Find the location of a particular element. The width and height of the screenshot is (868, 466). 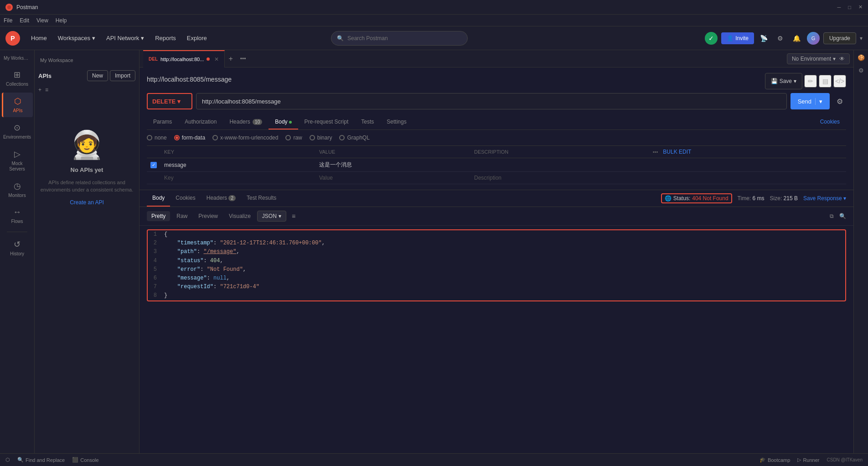

graphql-radio is located at coordinates (342, 138).